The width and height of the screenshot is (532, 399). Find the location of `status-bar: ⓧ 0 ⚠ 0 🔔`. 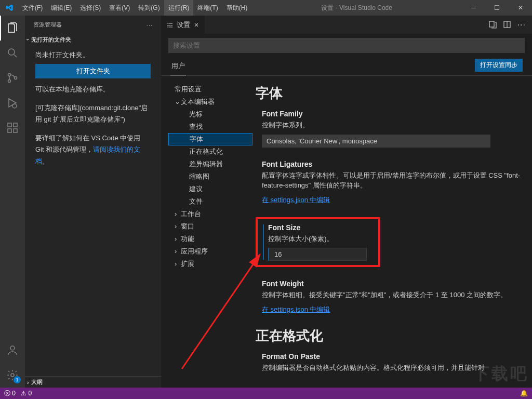

status-bar: ⓧ 0 ⚠ 0 🔔 is located at coordinates (266, 393).